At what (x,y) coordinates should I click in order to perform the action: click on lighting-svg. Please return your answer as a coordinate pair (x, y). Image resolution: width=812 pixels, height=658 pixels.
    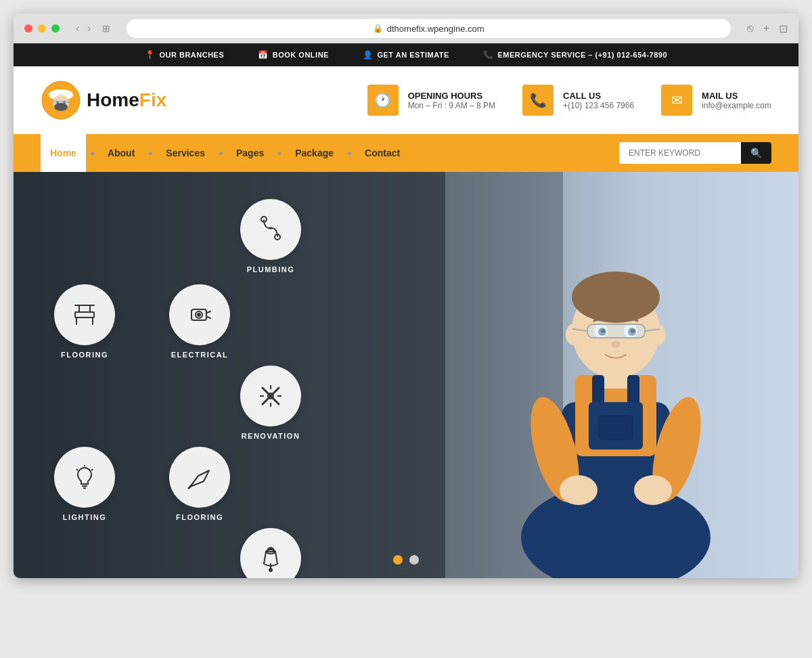
    Looking at the image, I should click on (85, 477).